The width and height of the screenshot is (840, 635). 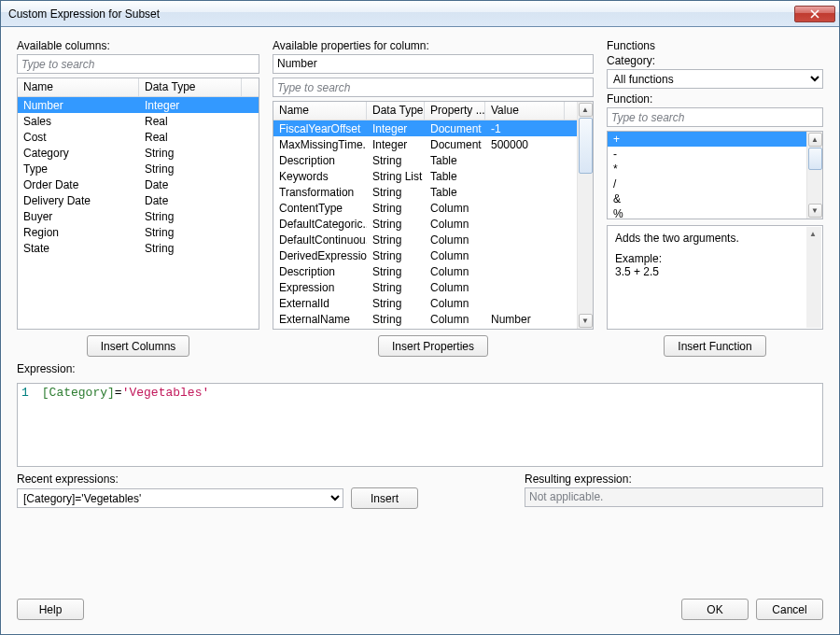 What do you see at coordinates (138, 88) in the screenshot?
I see `columns-headers: Name Data Type` at bounding box center [138, 88].